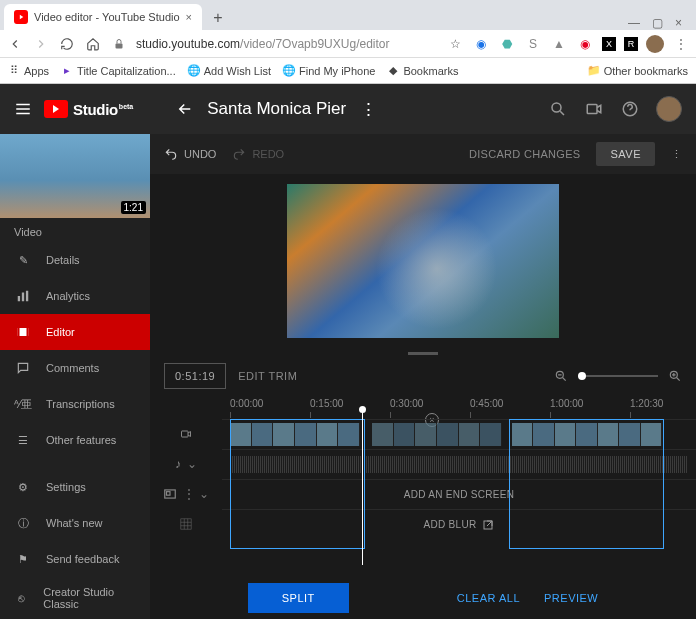 The height and width of the screenshot is (619, 696). I want to click on close-window-button: ×, so click(678, 23).